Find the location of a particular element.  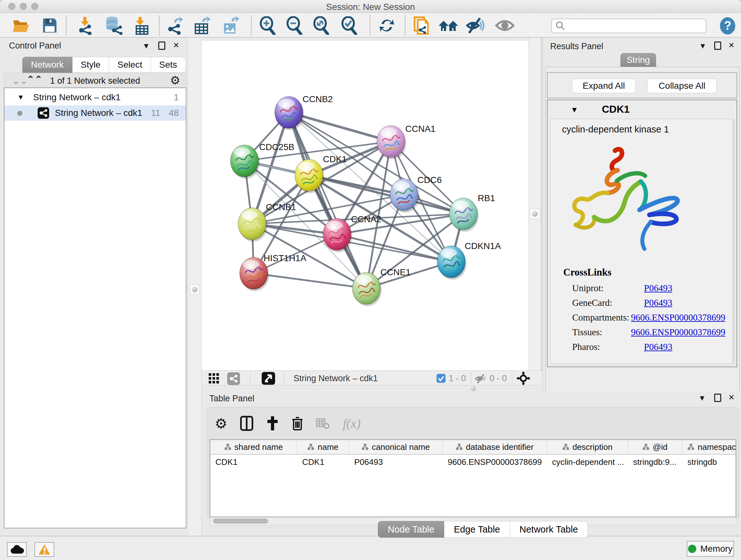

column-header-namespace: namespace is located at coordinates (710, 447).